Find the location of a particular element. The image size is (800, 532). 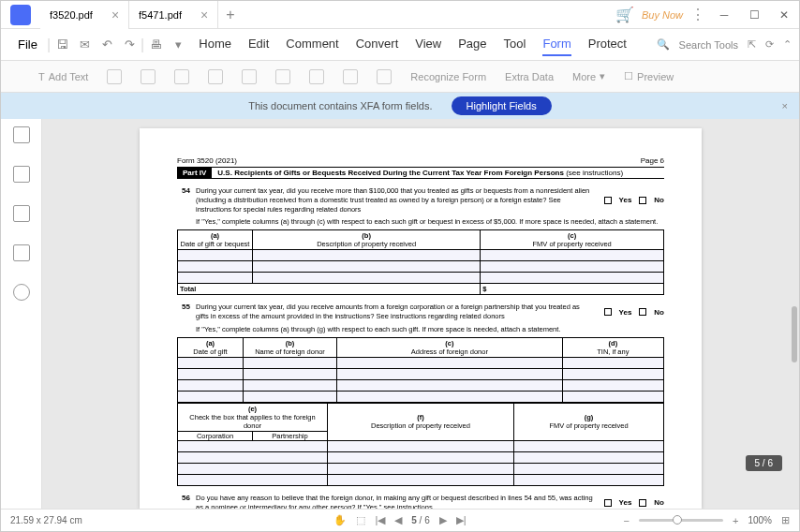

tab-2: f5471.pdf × is located at coordinates (174, 15).